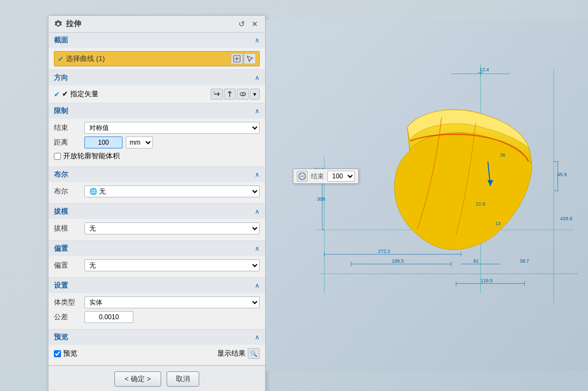  What do you see at coordinates (157, 212) in the screenshot?
I see `section-draft-header: 拔模 ∧` at bounding box center [157, 212].